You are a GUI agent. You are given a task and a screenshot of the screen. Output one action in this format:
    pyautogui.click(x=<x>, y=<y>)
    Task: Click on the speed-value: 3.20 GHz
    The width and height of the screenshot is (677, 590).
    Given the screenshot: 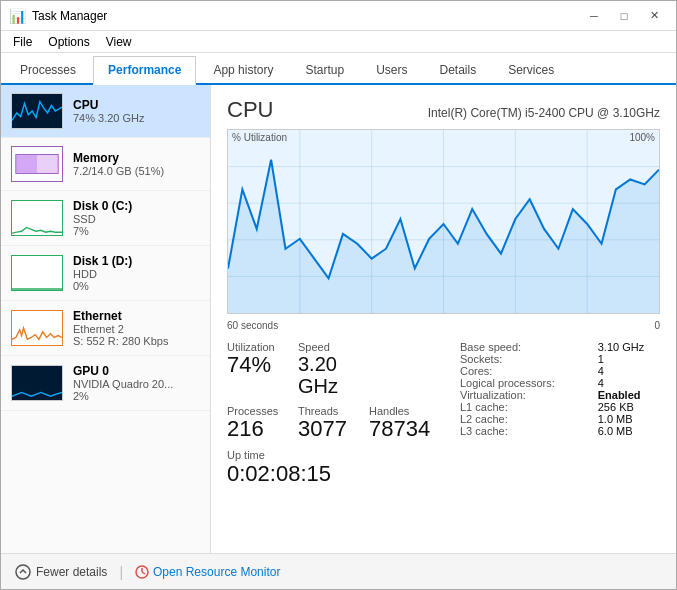 What is the action you would take?
    pyautogui.click(x=334, y=375)
    